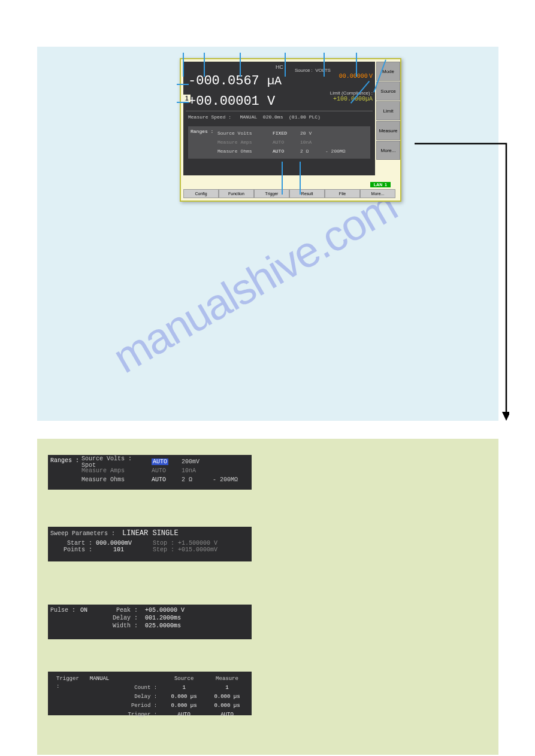 This screenshot has width=535, height=756. I want to click on section-trigger-panel: Trigger : MANUAL SourceMeasure Count :11…, so click(150, 693).